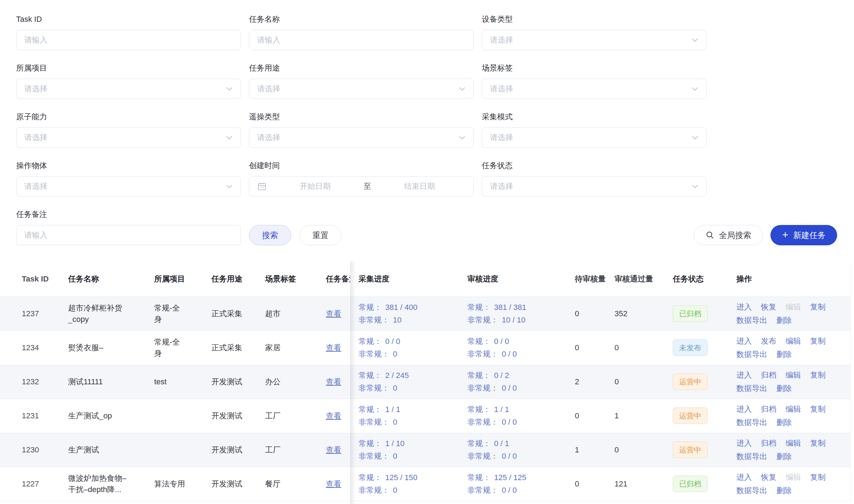 The width and height of the screenshot is (854, 504). I want to click on status-badge: 运营中, so click(690, 416).